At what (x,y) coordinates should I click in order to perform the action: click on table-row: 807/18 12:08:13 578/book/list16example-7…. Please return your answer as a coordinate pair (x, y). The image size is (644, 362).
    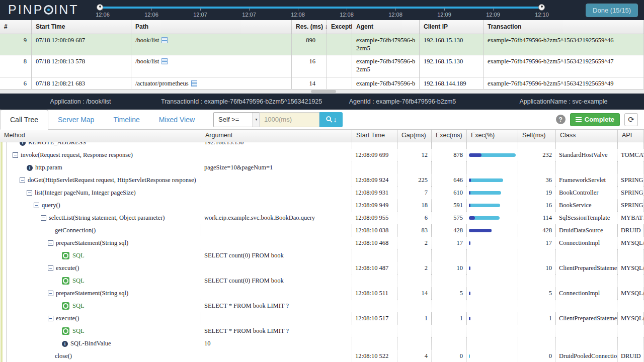
    Looking at the image, I should click on (322, 66).